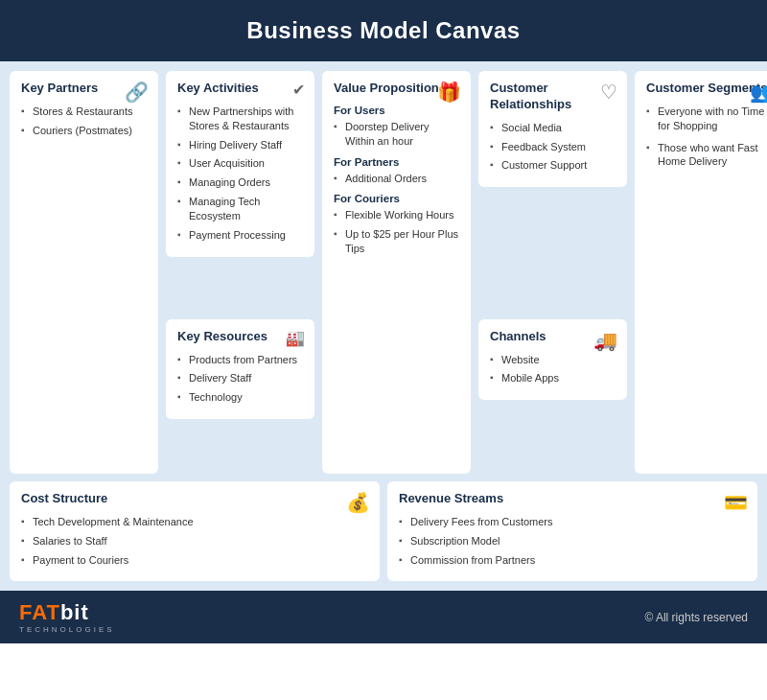  Describe the element at coordinates (299, 90) in the screenshot. I see `key-activities-icon: ✔` at that location.